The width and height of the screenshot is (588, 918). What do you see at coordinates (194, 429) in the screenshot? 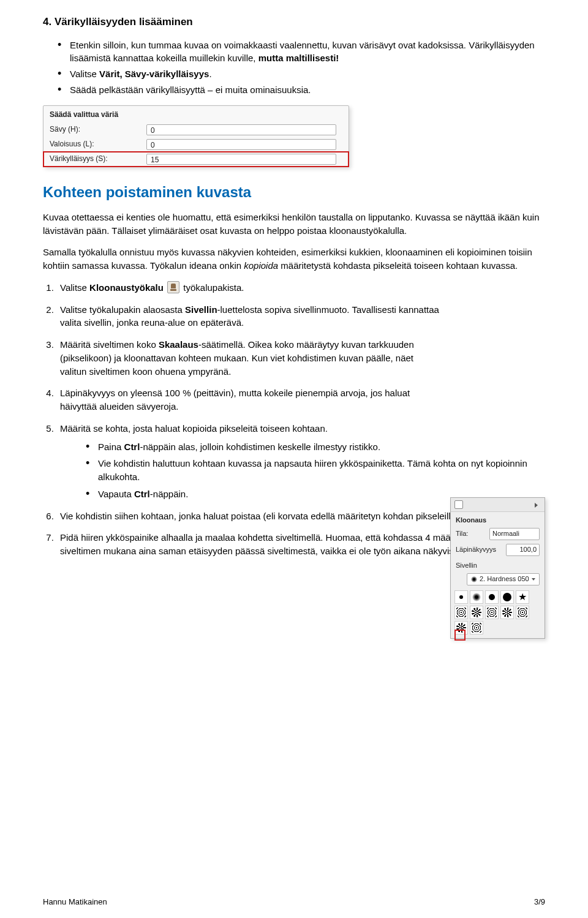
I see `text: Määritä se kohta, josta haluat kopioida …` at bounding box center [194, 429].